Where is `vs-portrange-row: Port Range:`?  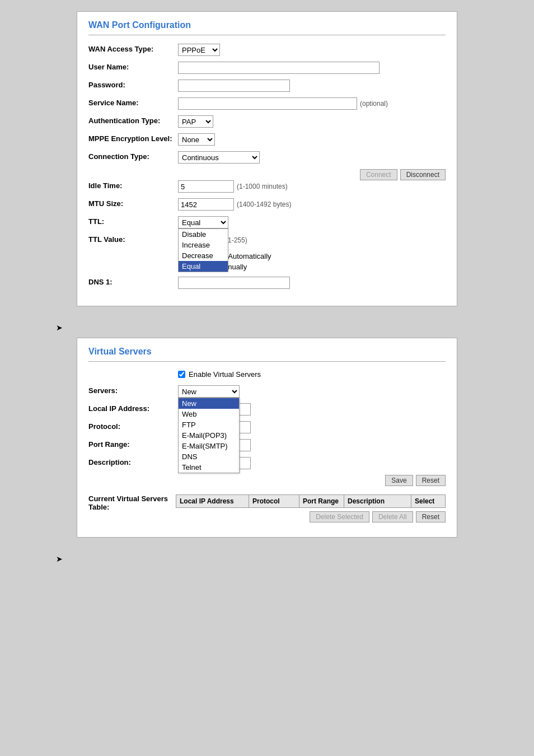
vs-portrange-row: Port Range: is located at coordinates (267, 445).